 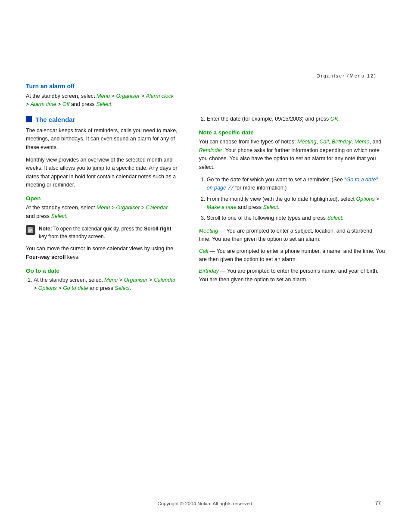 What do you see at coordinates (106, 284) in the screenshot?
I see `goto-step1: At the standby screen, select Menu > Org…` at bounding box center [106, 284].